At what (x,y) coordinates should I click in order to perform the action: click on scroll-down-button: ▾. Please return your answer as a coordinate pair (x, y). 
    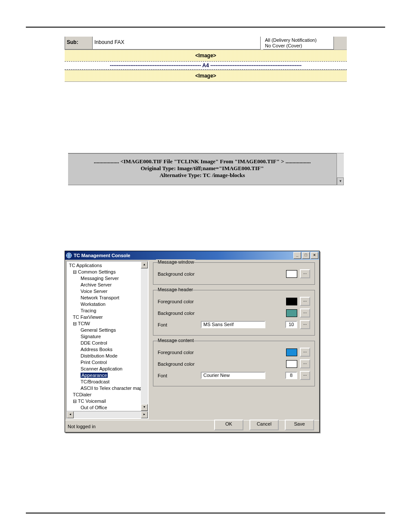
    Looking at the image, I should click on (340, 181).